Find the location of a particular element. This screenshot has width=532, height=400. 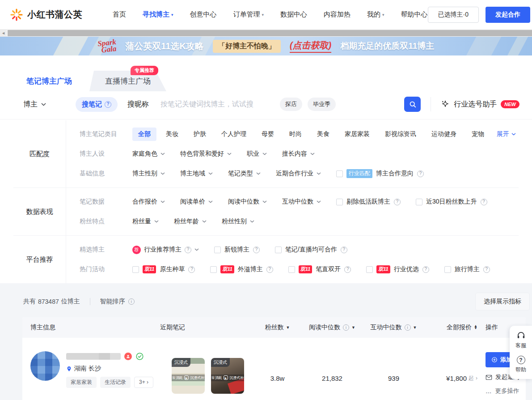

banner-cta: (点击获取) is located at coordinates (310, 46).